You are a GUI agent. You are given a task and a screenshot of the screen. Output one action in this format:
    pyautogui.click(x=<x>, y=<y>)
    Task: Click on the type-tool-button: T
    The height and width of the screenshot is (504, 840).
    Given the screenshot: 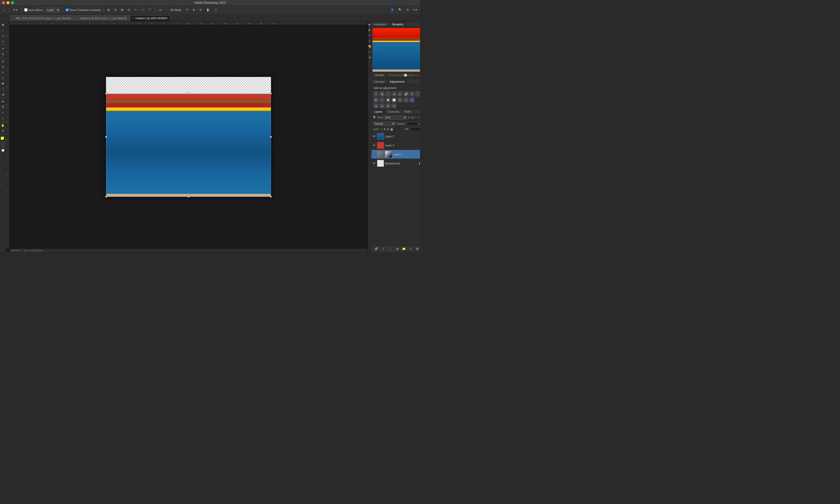 What is the action you would take?
    pyautogui.click(x=3, y=107)
    